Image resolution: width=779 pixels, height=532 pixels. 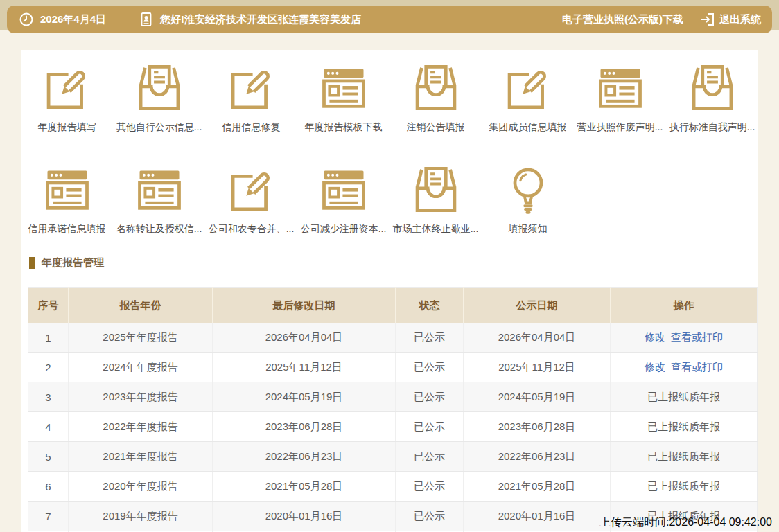 What do you see at coordinates (190, 19) in the screenshot?
I see `topbar-left: 2026年4月4日 您好!淮安经济技术开发区张连霞美容美发店` at bounding box center [190, 19].